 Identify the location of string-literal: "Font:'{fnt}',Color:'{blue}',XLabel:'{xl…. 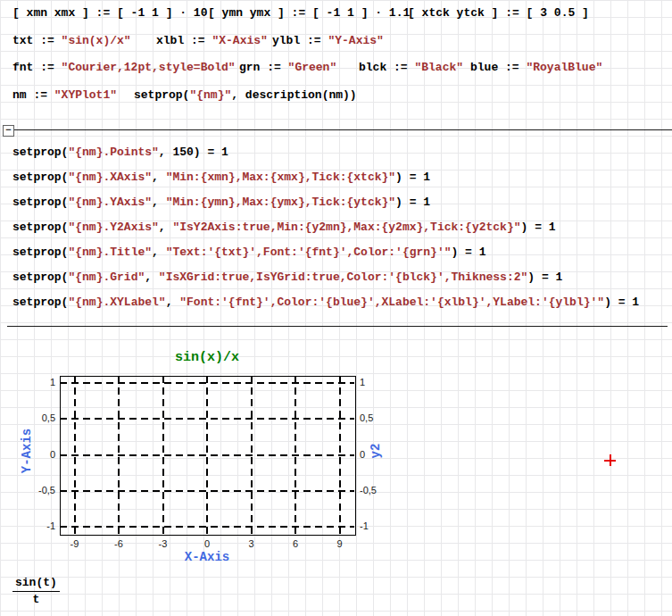
(392, 302).